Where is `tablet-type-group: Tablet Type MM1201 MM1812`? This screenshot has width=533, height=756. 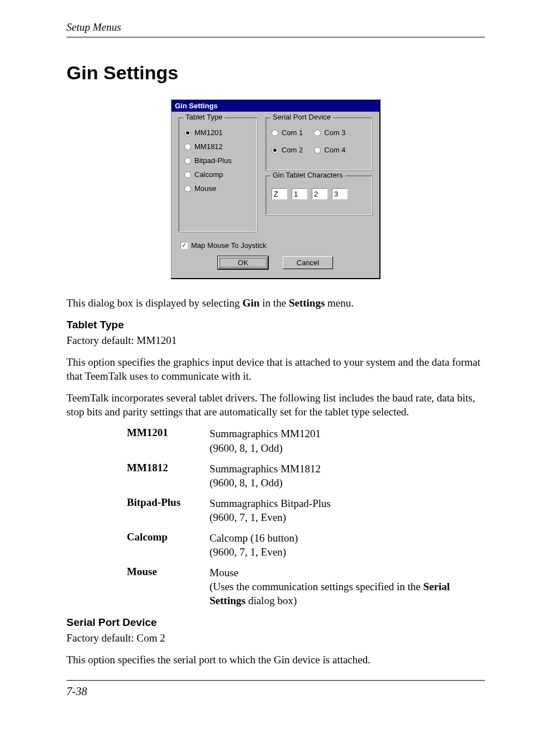 tablet-type-group: Tablet Type MM1201 MM1812 is located at coordinates (218, 175).